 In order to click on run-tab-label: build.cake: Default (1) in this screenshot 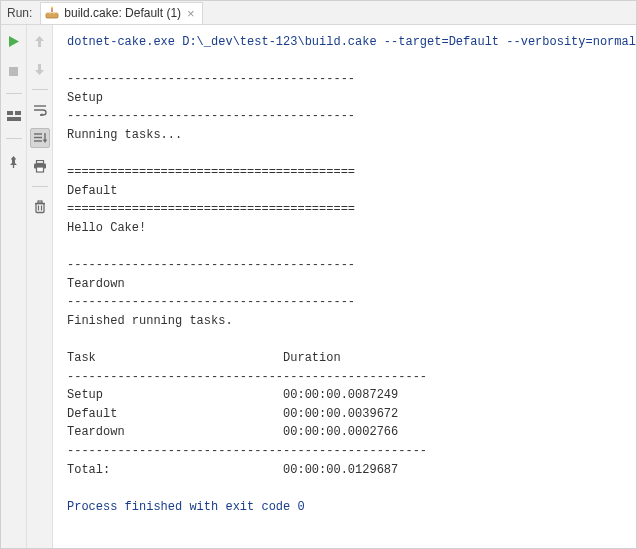, I will do `click(122, 13)`.